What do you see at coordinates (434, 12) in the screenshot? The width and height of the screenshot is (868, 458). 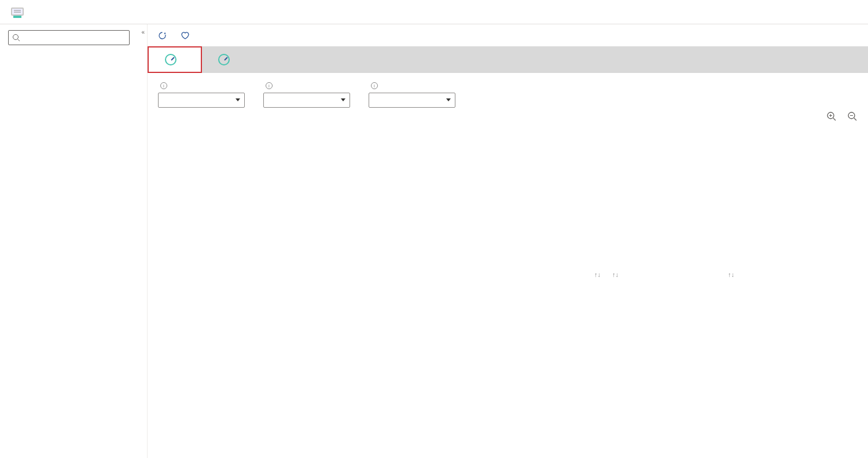 I see `page-header` at bounding box center [434, 12].